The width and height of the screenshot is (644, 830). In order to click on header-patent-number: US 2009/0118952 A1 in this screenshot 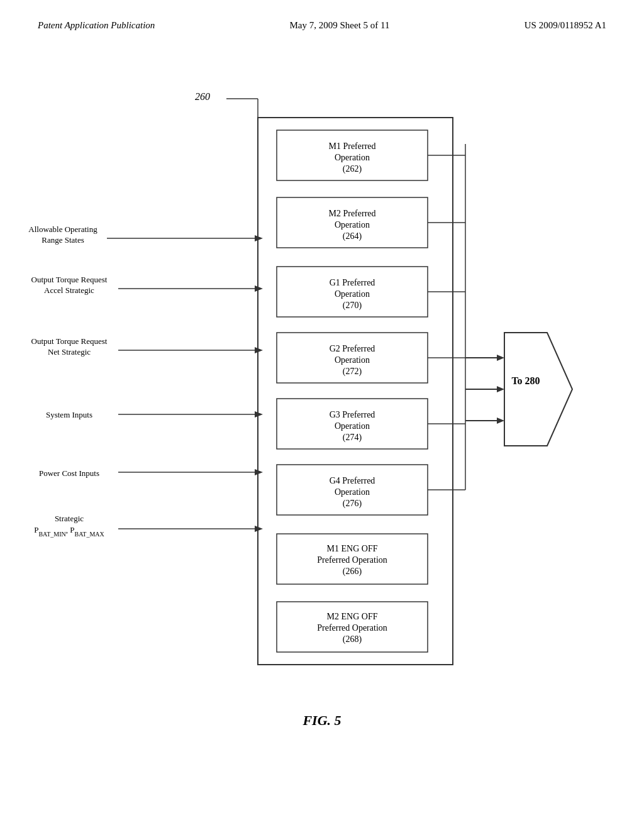, I will do `click(565, 25)`.